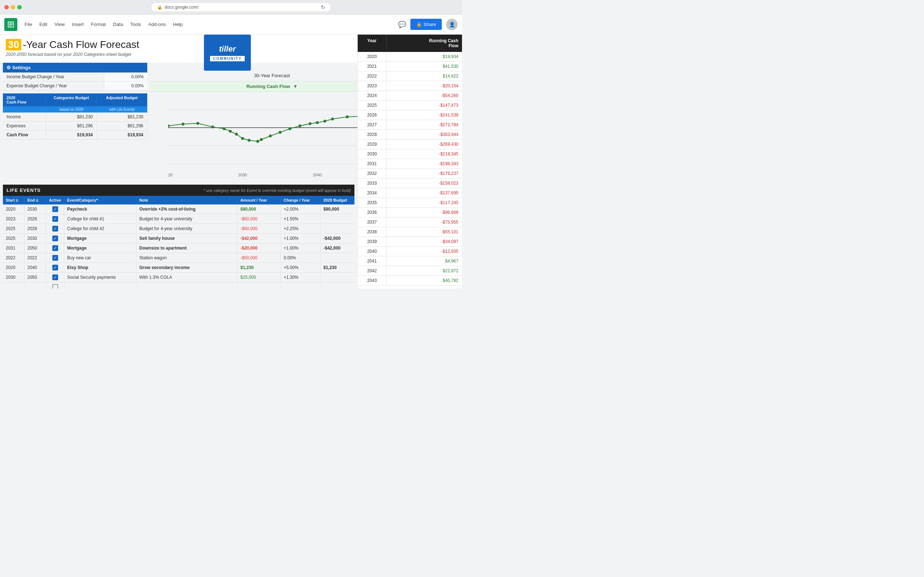 This screenshot has height=577, width=924. Describe the element at coordinates (372, 76) in the screenshot. I see `year-cell: 2022` at that location.